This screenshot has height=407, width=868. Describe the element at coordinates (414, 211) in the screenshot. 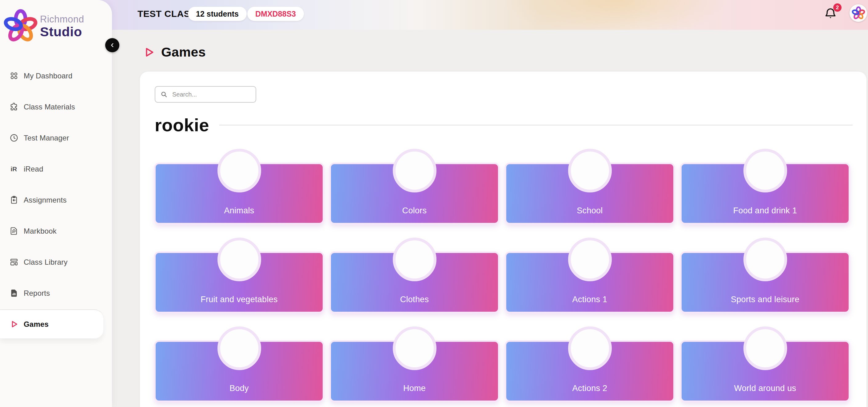

I see `game-card-label: Colors` at that location.